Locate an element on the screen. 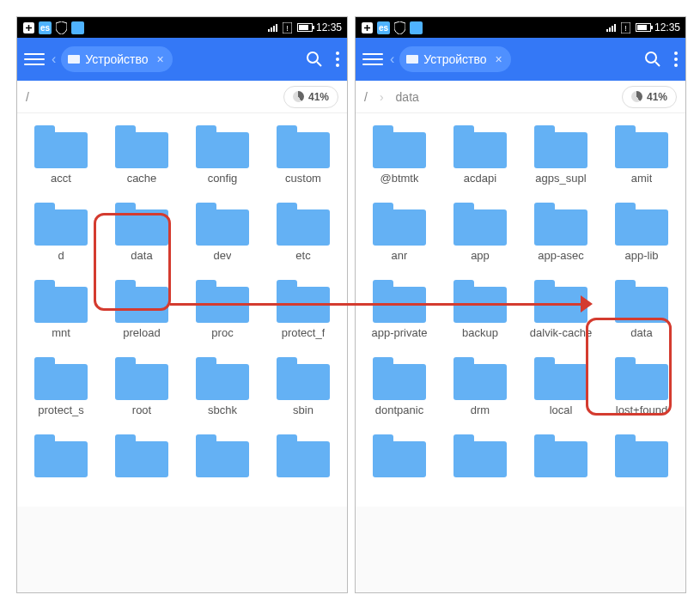 The image size is (700, 613). folder-dontpanic: dontpanic is located at coordinates (399, 387).